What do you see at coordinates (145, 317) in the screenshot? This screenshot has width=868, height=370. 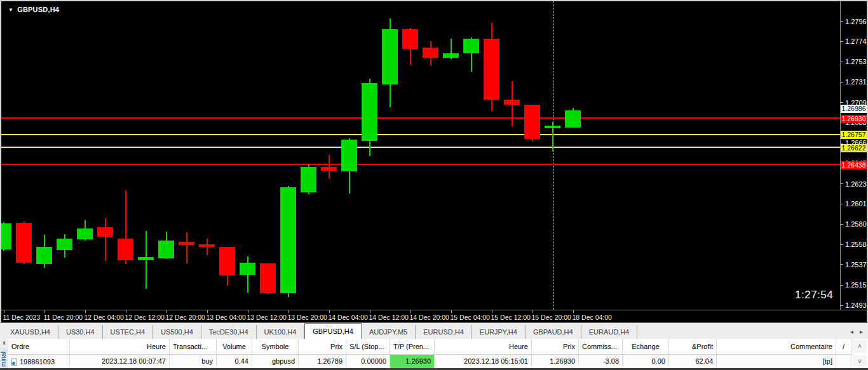 I see `time-tick-label: 12 Dec 12:00` at bounding box center [145, 317].